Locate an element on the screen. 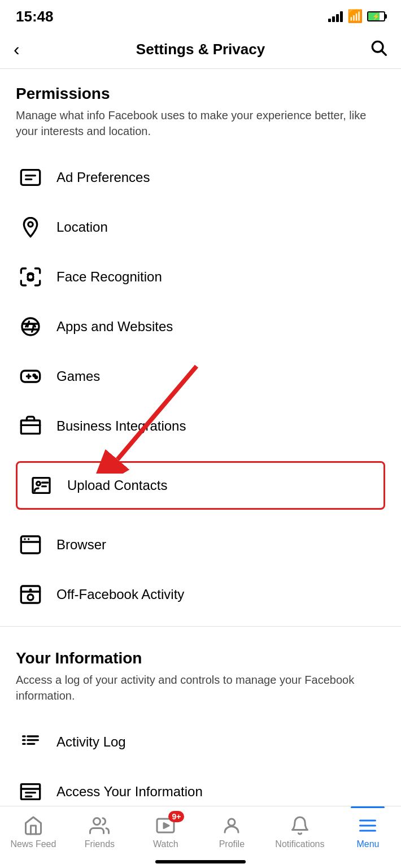 This screenshot has height=868, width=401. browser-icon is located at coordinates (30, 545).